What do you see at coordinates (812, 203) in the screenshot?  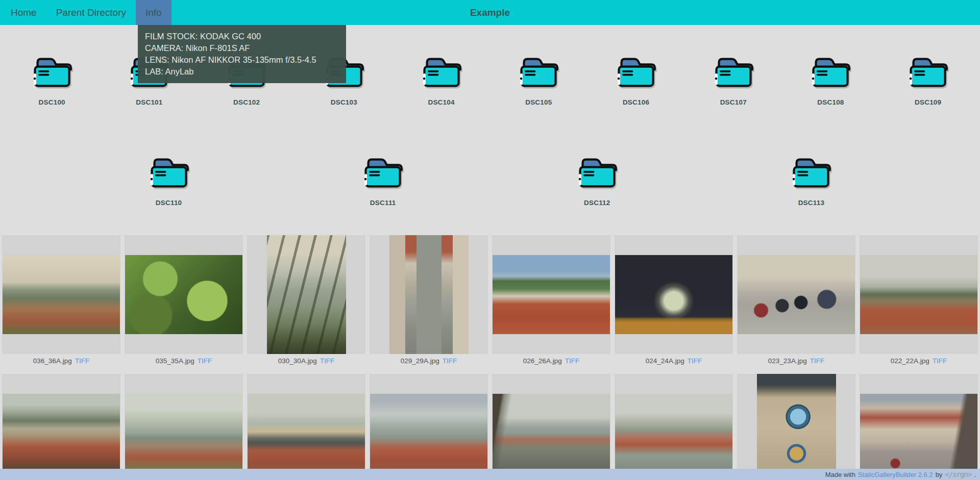 I see `folder-label: DSC113` at bounding box center [812, 203].